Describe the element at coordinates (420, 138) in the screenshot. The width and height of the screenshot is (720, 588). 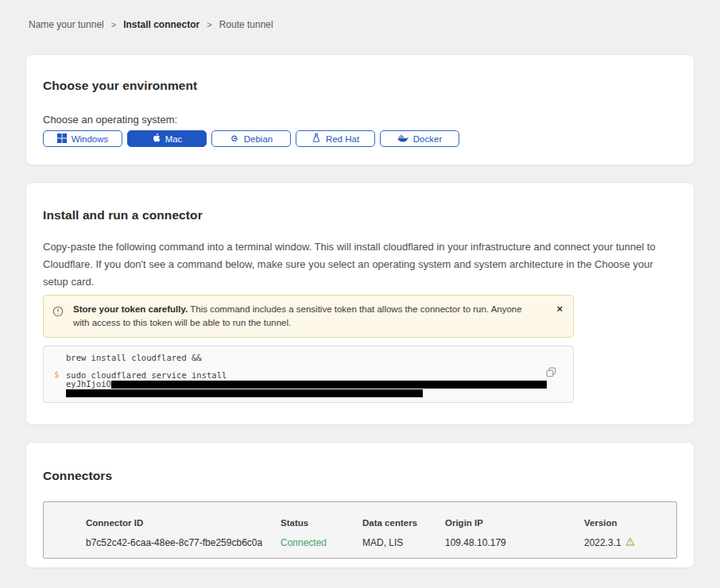
I see `os-button-docker: Docker` at that location.